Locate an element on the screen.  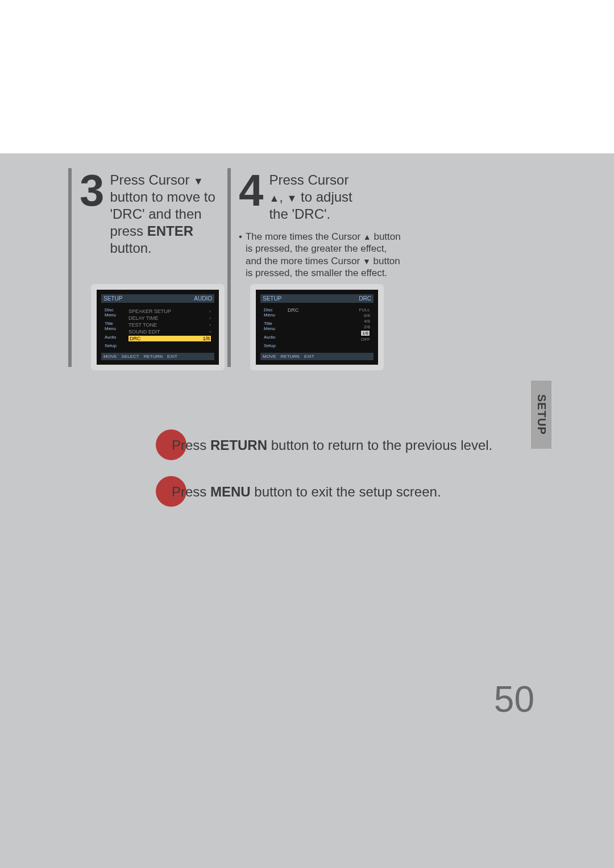
step-3: 3 Press Cursor button to move to 'DRC' a… is located at coordinates (148, 213).